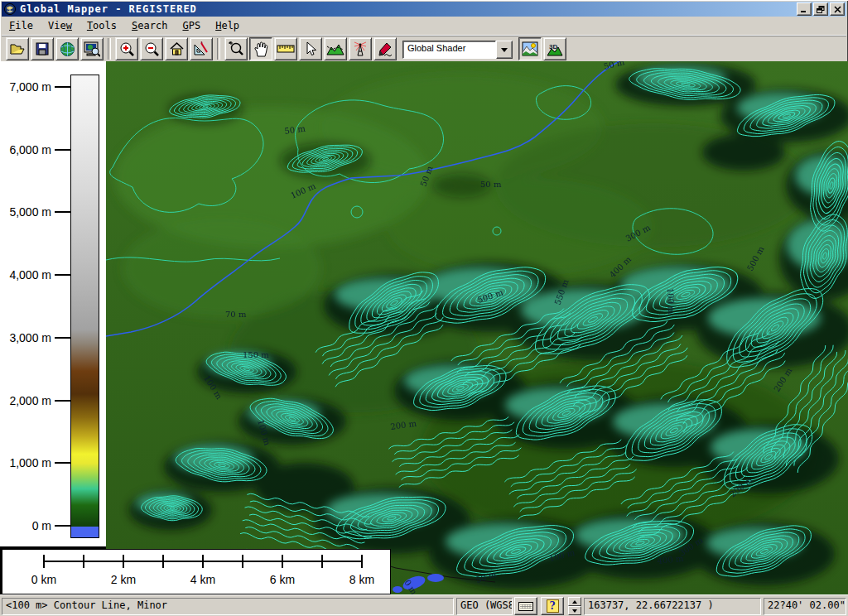 The height and width of the screenshot is (616, 848). What do you see at coordinates (149, 26) in the screenshot?
I see `menubar-item-search: Search` at bounding box center [149, 26].